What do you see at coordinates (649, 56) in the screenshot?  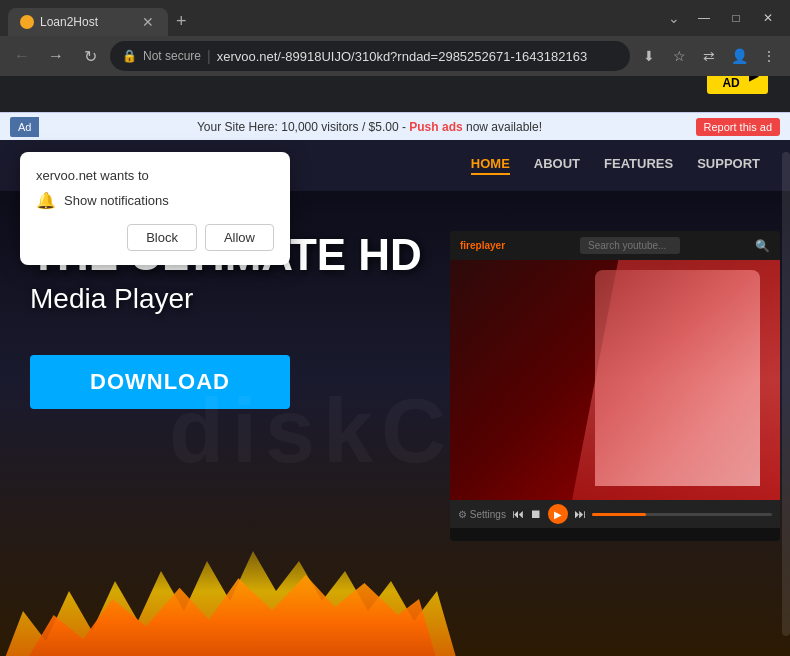 I see `download-icon: ⬇` at bounding box center [649, 56].